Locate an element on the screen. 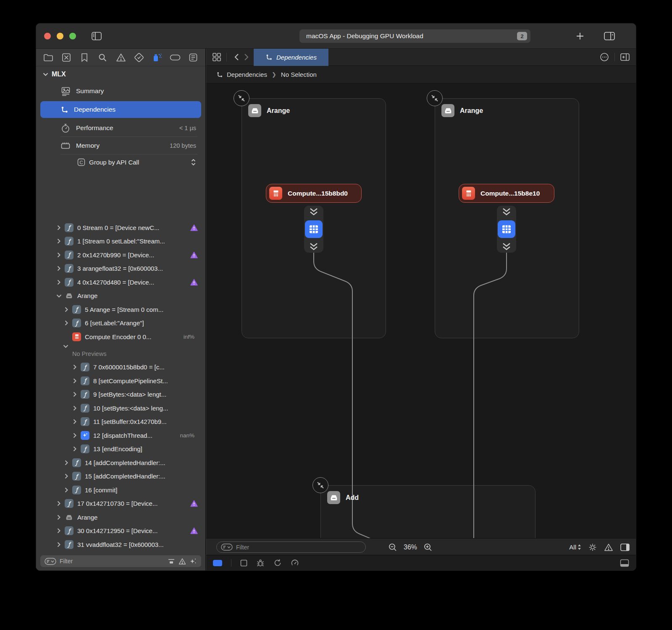 The image size is (672, 630). add-tab-button is located at coordinates (580, 36).